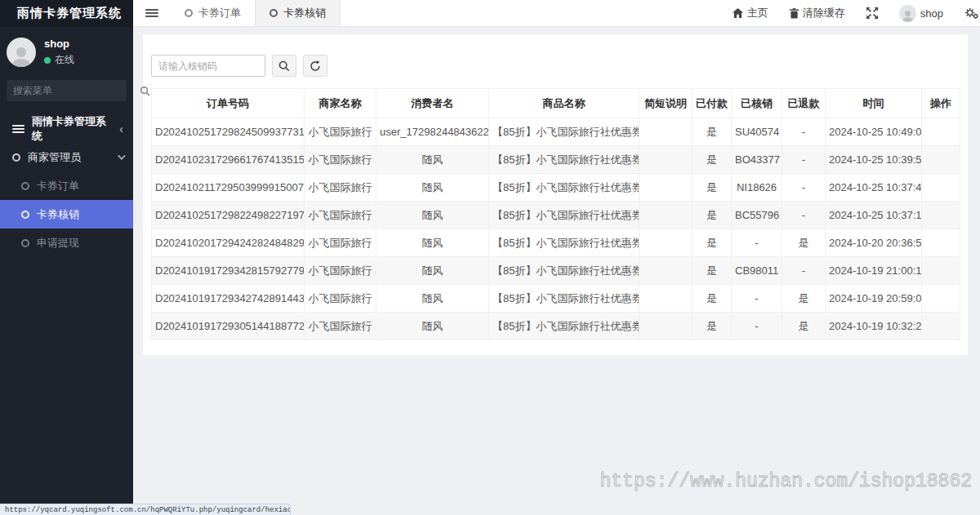 This screenshot has width=980, height=515. I want to click on tab-label: 卡券核销, so click(305, 13).